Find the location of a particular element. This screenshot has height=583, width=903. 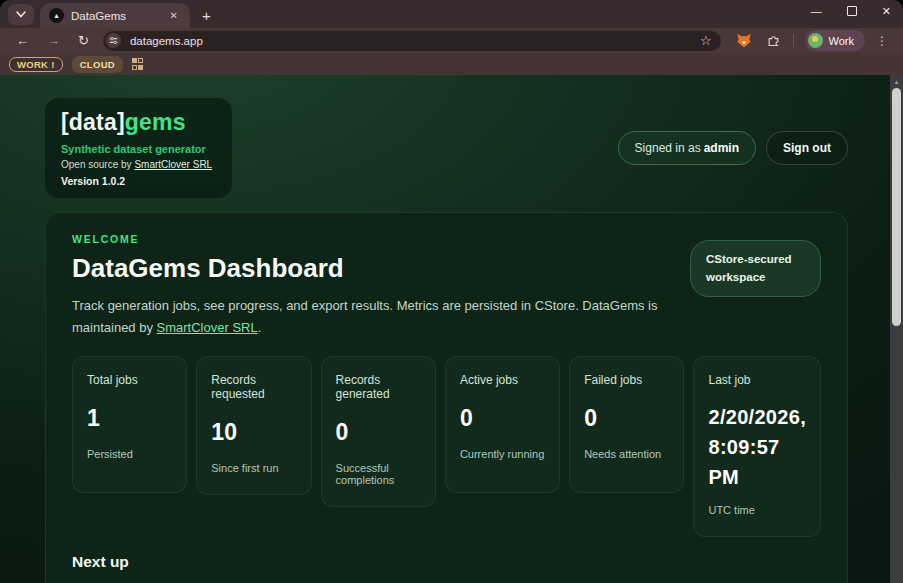

tab-close-icon: ✕ is located at coordinates (174, 16).